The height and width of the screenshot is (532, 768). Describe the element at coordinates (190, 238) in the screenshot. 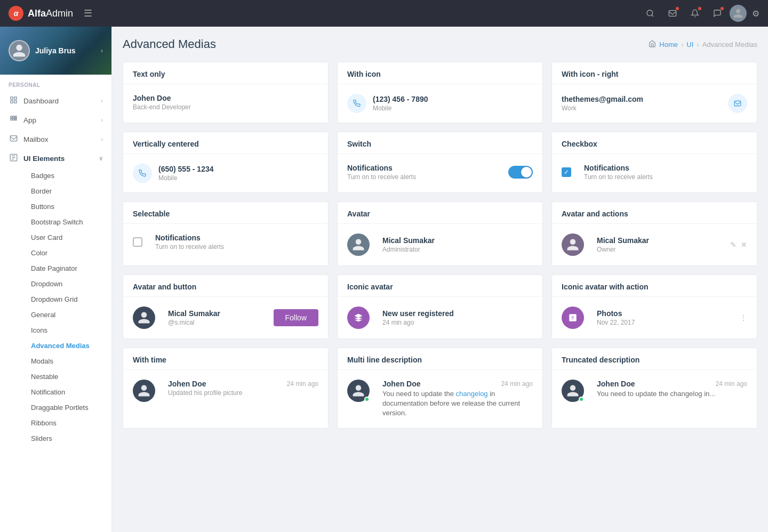

I see `selectable-label: Notifications` at that location.